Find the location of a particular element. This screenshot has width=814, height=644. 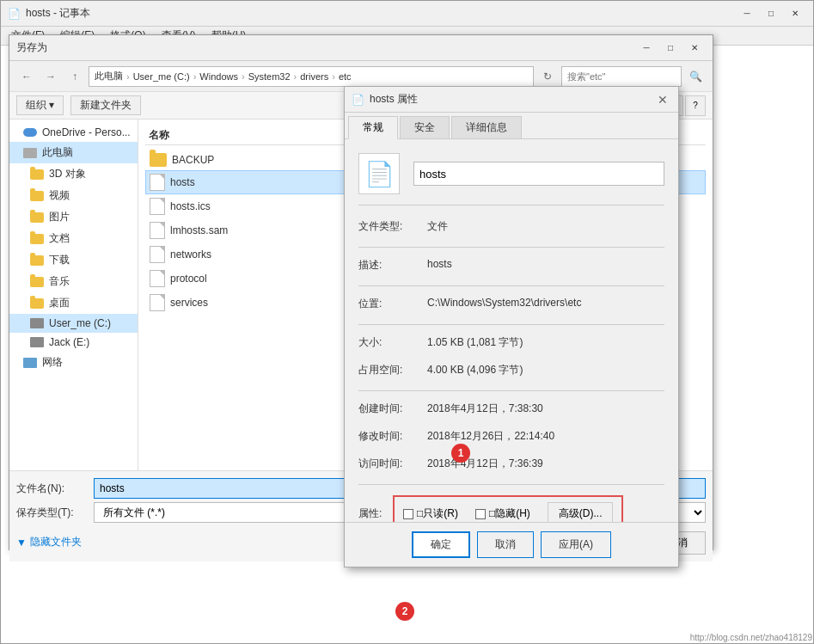

addr-sep-3: › is located at coordinates (296, 77).